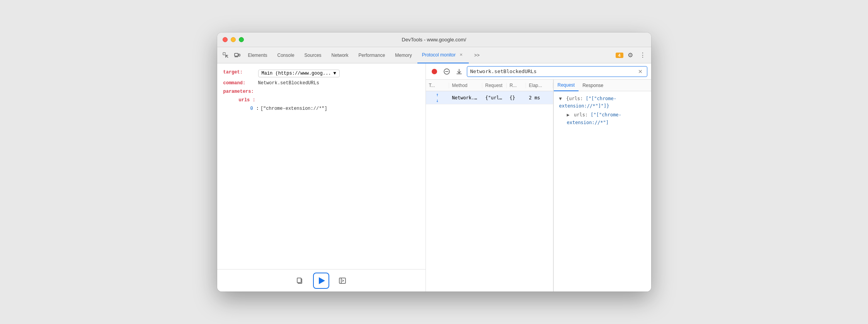 The width and height of the screenshot is (868, 324). I want to click on minimize-button, so click(233, 39).